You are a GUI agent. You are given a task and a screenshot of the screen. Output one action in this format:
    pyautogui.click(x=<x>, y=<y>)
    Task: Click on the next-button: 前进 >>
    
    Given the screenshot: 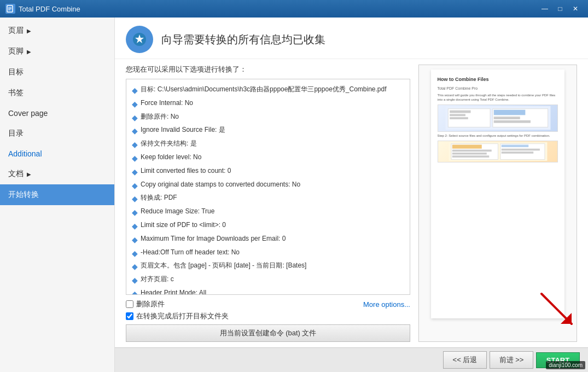 What is the action you would take?
    pyautogui.click(x=511, y=360)
    